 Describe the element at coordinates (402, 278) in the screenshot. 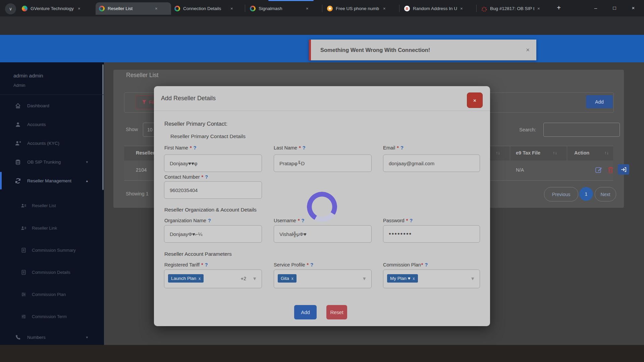

I see `commission-chip: My Plan ♥x` at that location.